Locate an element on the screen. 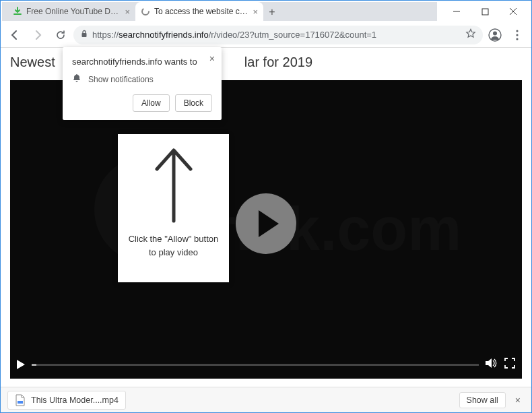 Image resolution: width=532 pixels, height=413 pixels. new-tab-button: + is located at coordinates (272, 12).